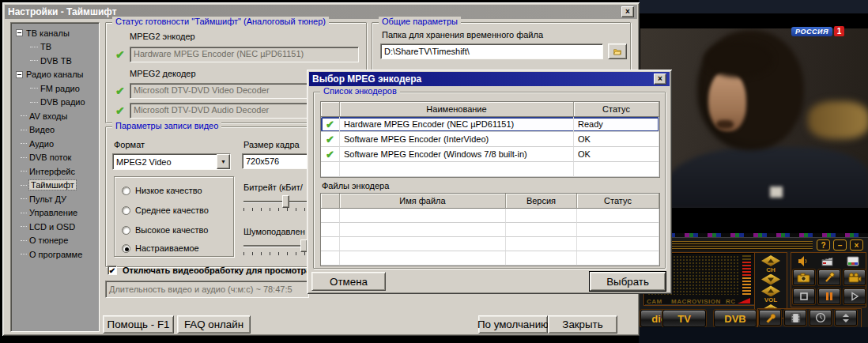  Describe the element at coordinates (55, 116) in the screenshot. I see `sidebar-item-av-inputs: AV входы` at that location.